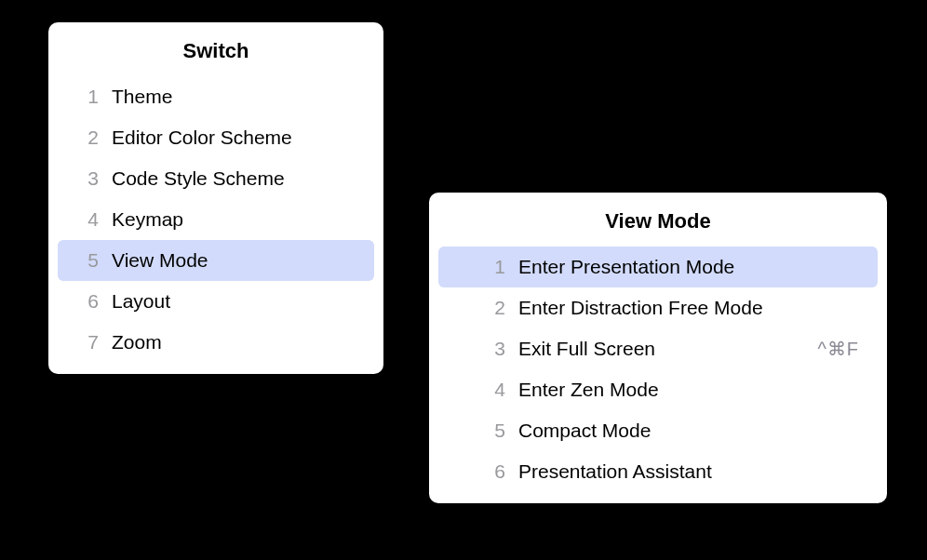 Image resolution: width=927 pixels, height=560 pixels. Describe the element at coordinates (216, 138) in the screenshot. I see `switch-item-editor-color-scheme: 2 Editor Color Scheme` at that location.